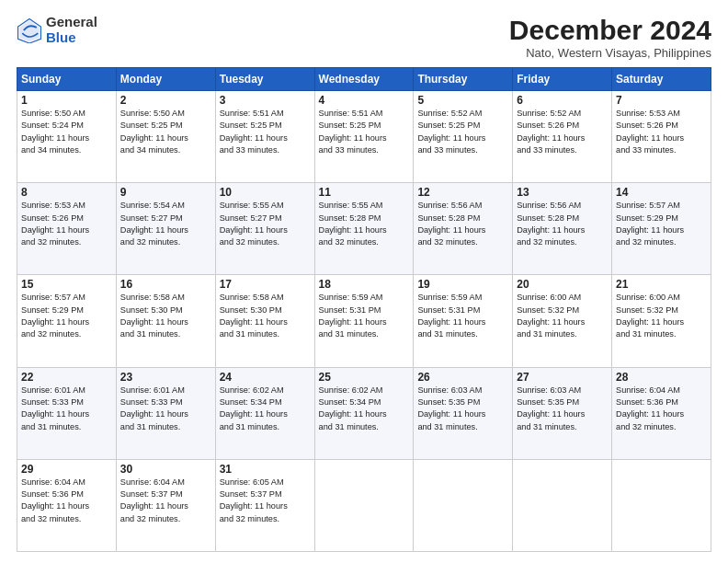  I want to click on table-row: 19Sunrise: 5:59 AM Sunset: 5:31 PM Dayli…, so click(463, 321).